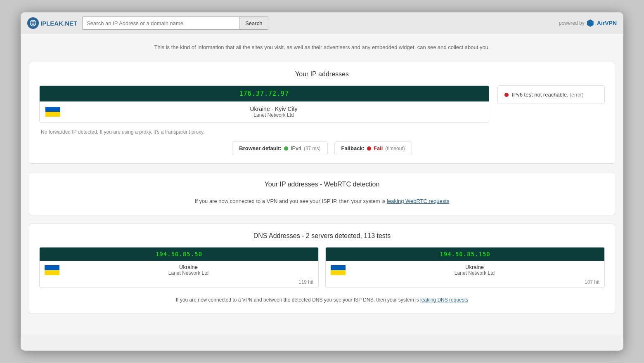 The image size is (644, 363). What do you see at coordinates (322, 236) in the screenshot?
I see `dns-card-title: DNS Addresses - 2 servers detected, 113 …` at bounding box center [322, 236].